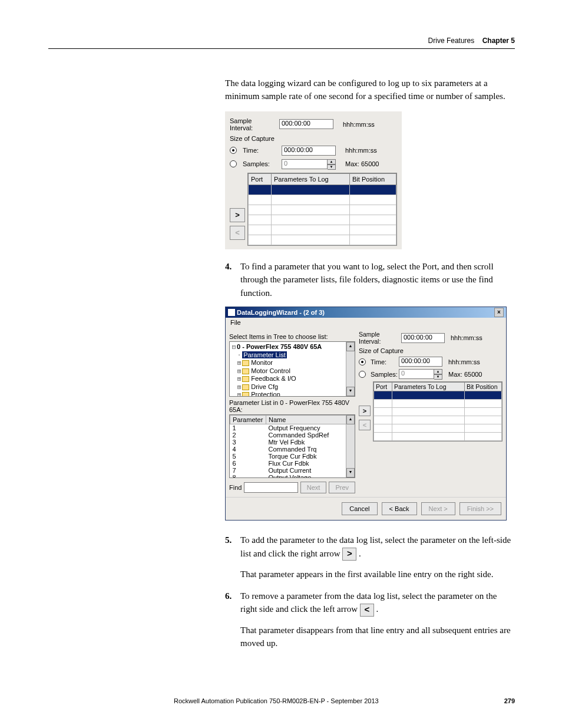 This screenshot has height=728, width=562. I want to click on step-5-result: That parameter appears in the first avai…, so click(378, 574).